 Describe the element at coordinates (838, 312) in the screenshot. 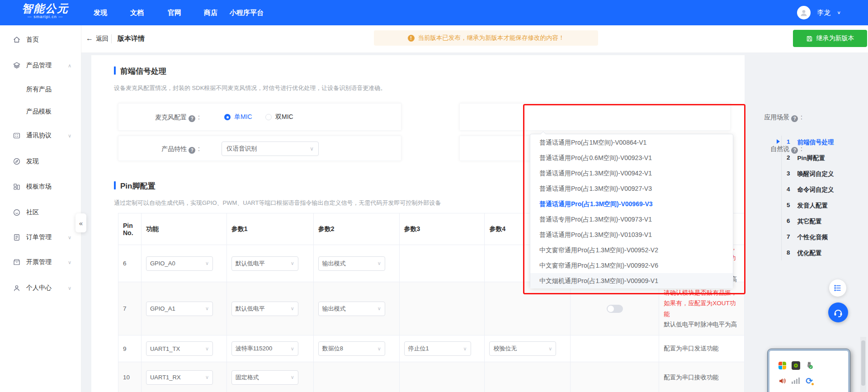

I see `customer-support-button` at that location.